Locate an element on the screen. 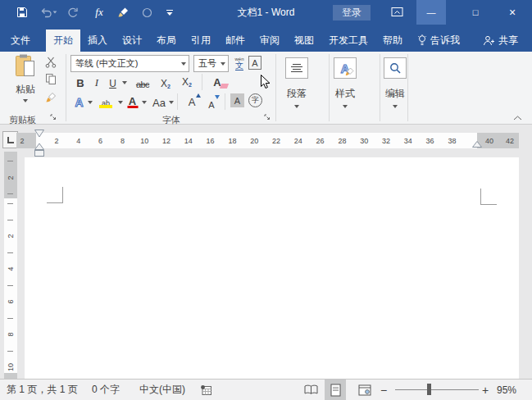 This screenshot has width=532, height=400. tab-file: 文件 is located at coordinates (20, 41).